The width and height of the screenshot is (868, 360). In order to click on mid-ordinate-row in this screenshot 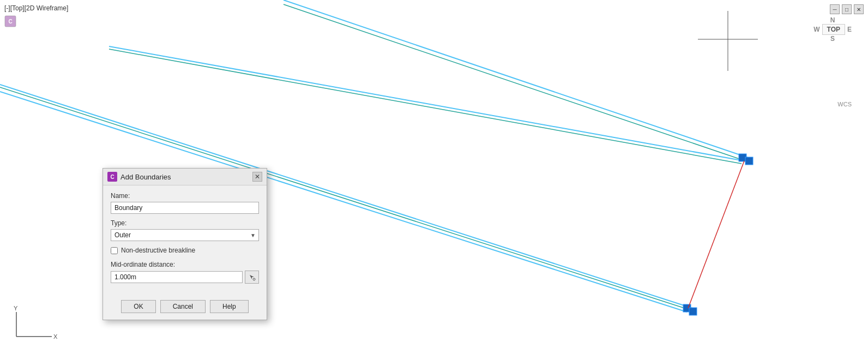, I will do `click(185, 277)`.